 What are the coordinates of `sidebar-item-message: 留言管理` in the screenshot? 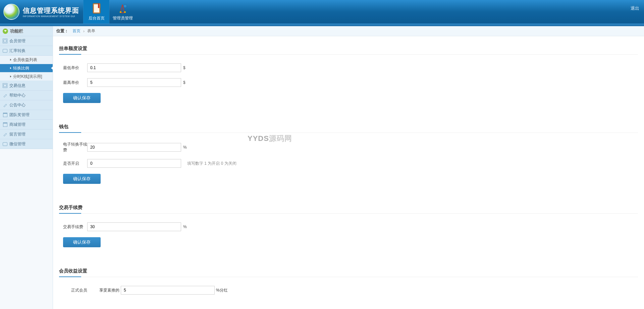 It's located at (26, 134).